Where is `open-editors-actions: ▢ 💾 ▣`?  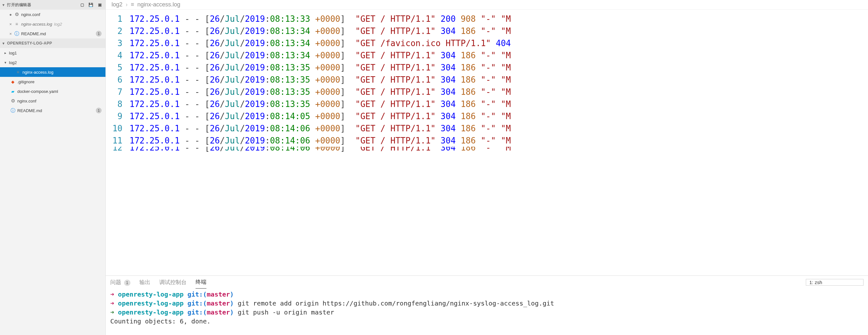 open-editors-actions: ▢ 💾 ▣ is located at coordinates (91, 5).